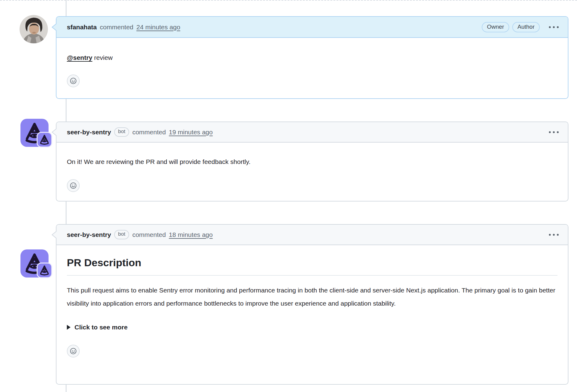 Image resolution: width=577 pixels, height=392 pixels. Describe the element at coordinates (288, 0) in the screenshot. I see `timeline-top-separator` at that location.